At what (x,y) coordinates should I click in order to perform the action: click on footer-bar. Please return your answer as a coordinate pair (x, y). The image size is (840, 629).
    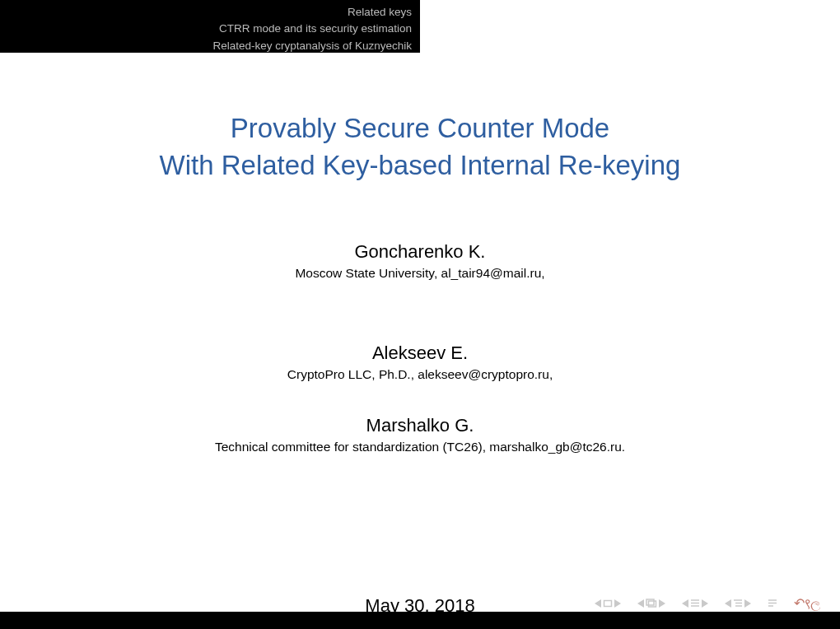
    Looking at the image, I should click on (420, 621).